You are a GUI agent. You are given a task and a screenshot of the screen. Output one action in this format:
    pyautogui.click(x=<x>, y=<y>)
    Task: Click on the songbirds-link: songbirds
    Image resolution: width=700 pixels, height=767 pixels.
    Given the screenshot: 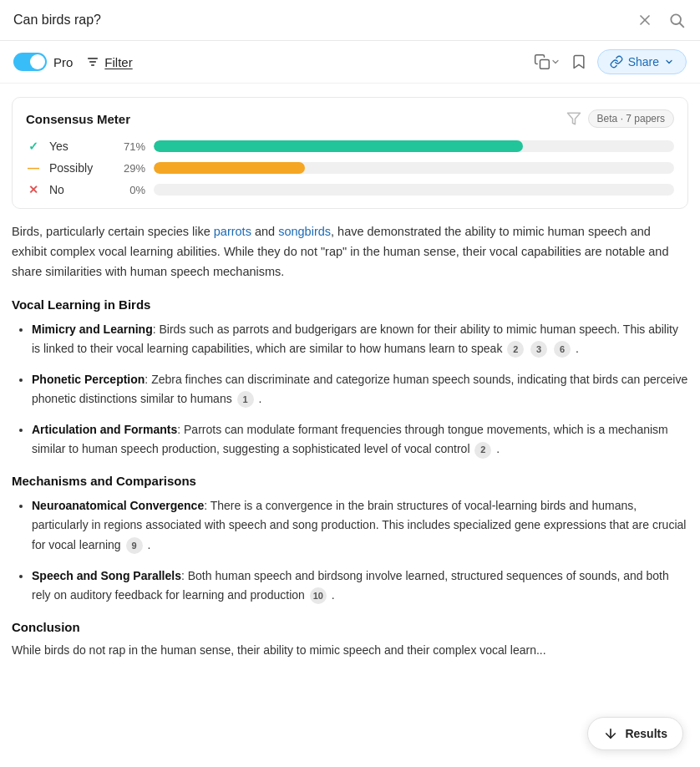 What is the action you would take?
    pyautogui.click(x=304, y=231)
    